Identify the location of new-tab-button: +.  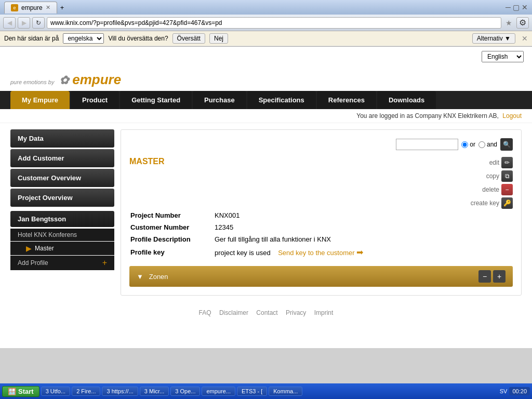
(62, 7).